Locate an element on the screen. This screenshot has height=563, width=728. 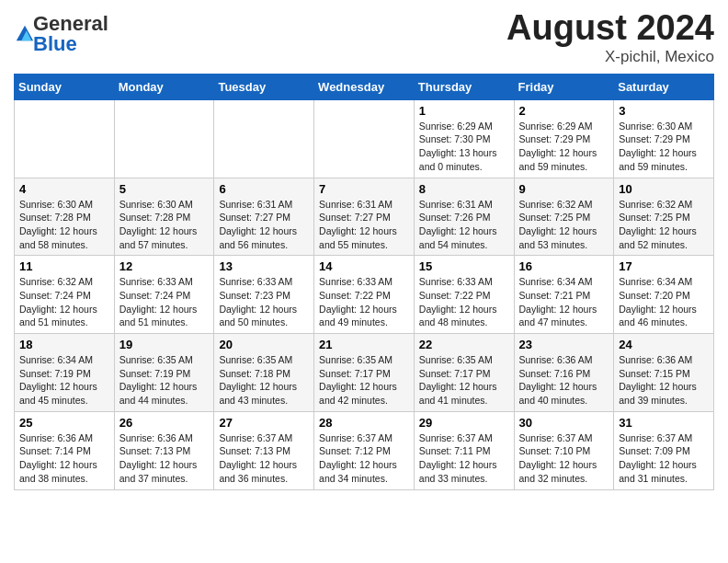
location-subtitle: X-pichil, Mexico is located at coordinates (610, 57).